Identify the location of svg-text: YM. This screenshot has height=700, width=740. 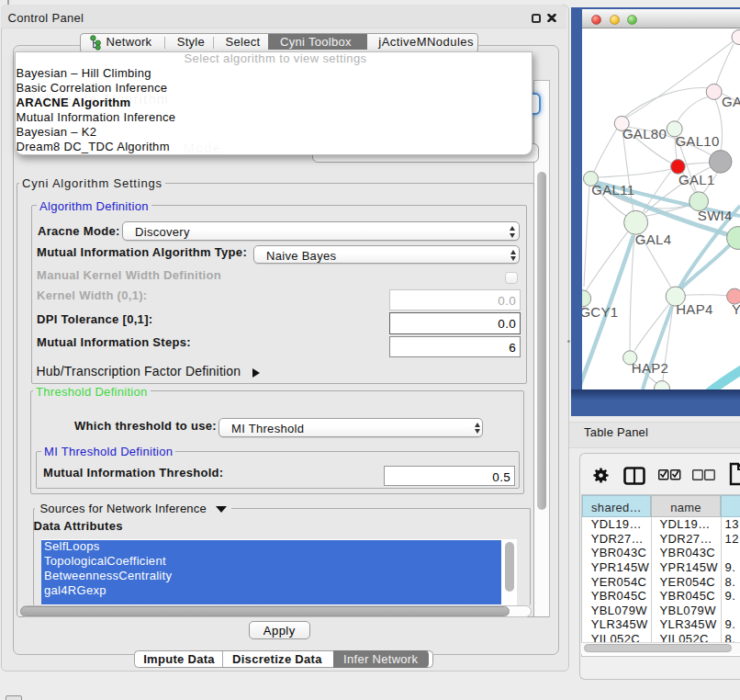
(736, 309).